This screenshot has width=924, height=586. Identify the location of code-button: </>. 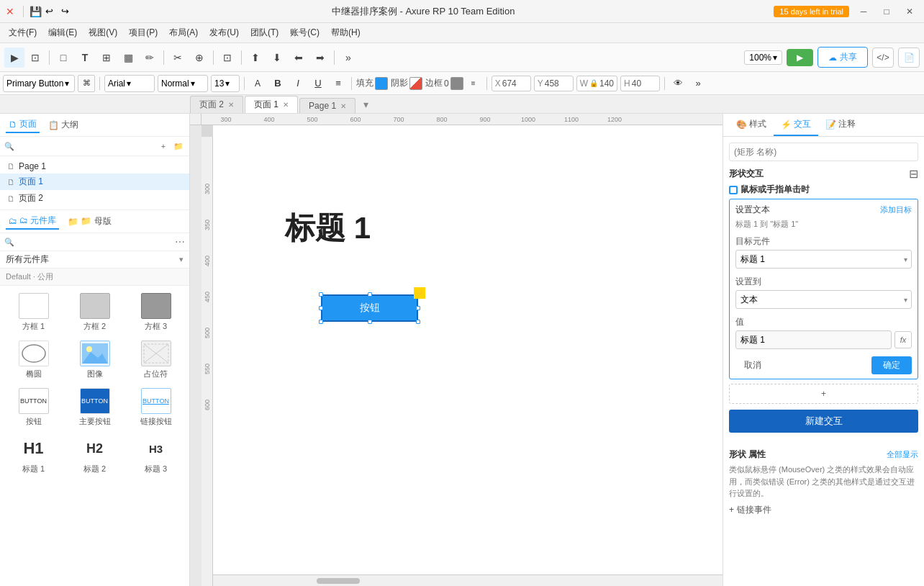
(883, 58).